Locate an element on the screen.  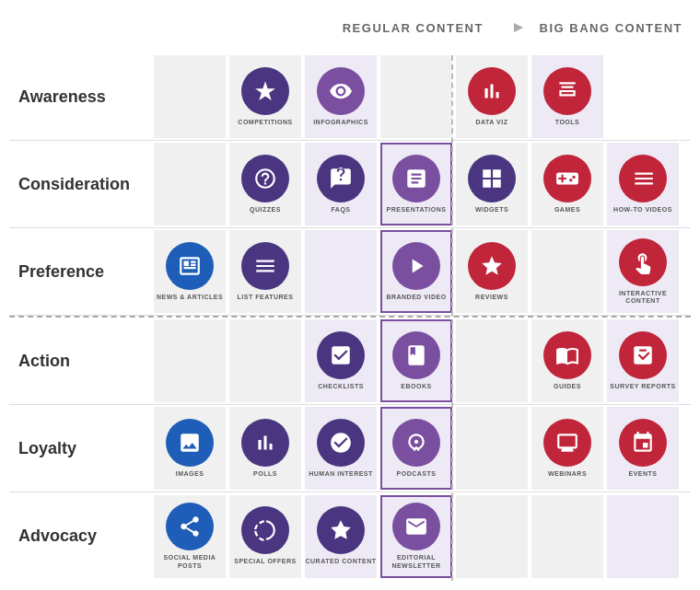
label-curated: CURATED CONTENT is located at coordinates (341, 561).